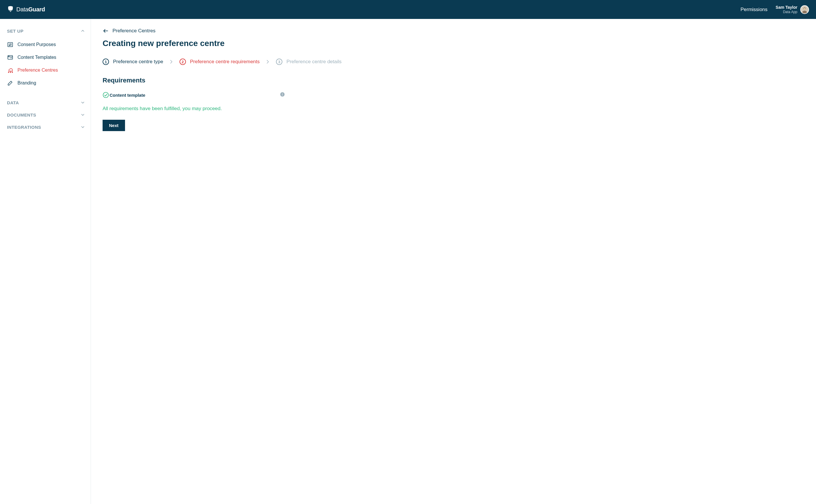  Describe the element at coordinates (37, 45) in the screenshot. I see `sidebar-item-label: Consent Purposes` at that location.